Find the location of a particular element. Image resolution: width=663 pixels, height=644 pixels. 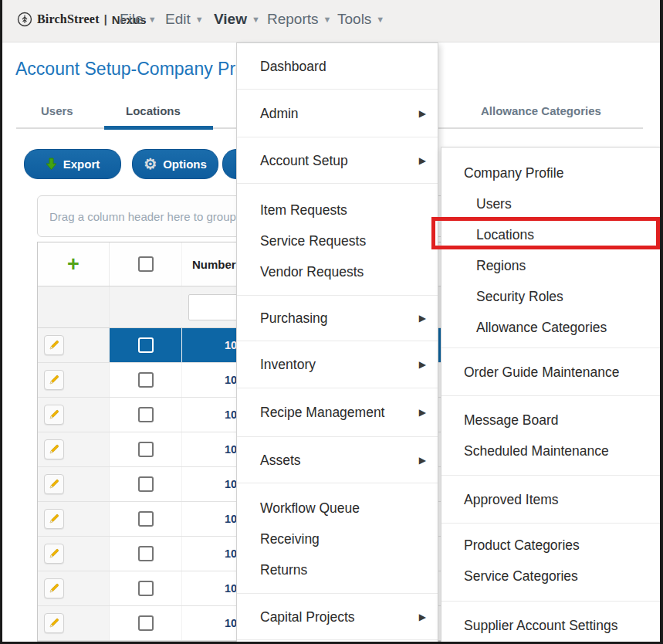

active-tab-indicator is located at coordinates (159, 128).